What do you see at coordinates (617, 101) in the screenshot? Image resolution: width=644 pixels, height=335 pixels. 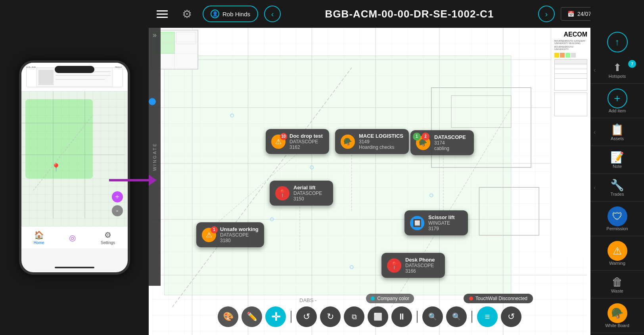 I see `sidebar-section-add-item: + Add item` at bounding box center [617, 101].